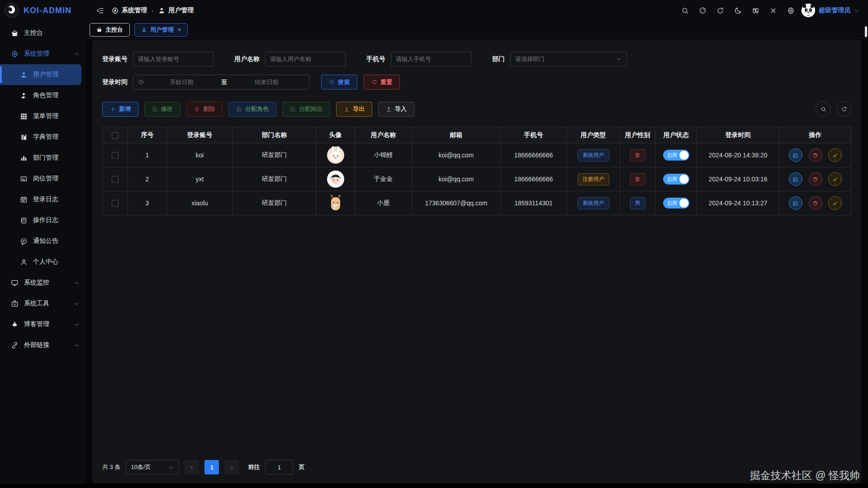 The width and height of the screenshot is (868, 488). What do you see at coordinates (382, 82) in the screenshot?
I see `reset-button: 重置` at bounding box center [382, 82].